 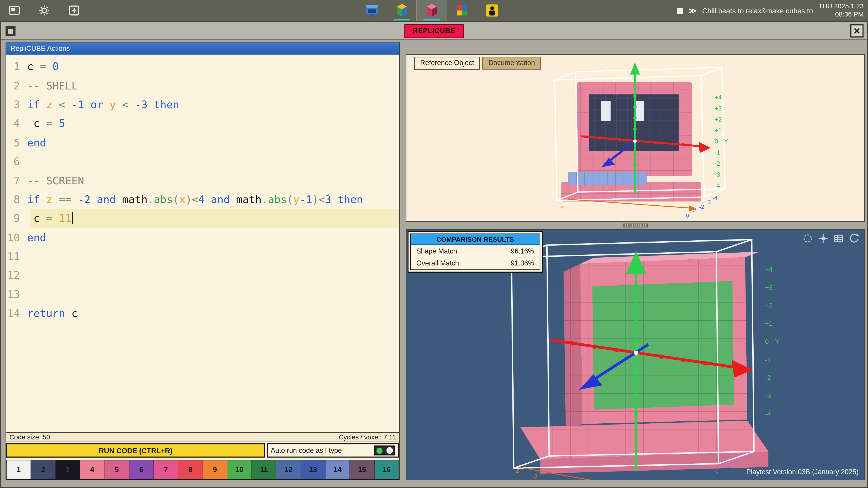 I want to click on palette-color-12: 12, so click(x=289, y=470).